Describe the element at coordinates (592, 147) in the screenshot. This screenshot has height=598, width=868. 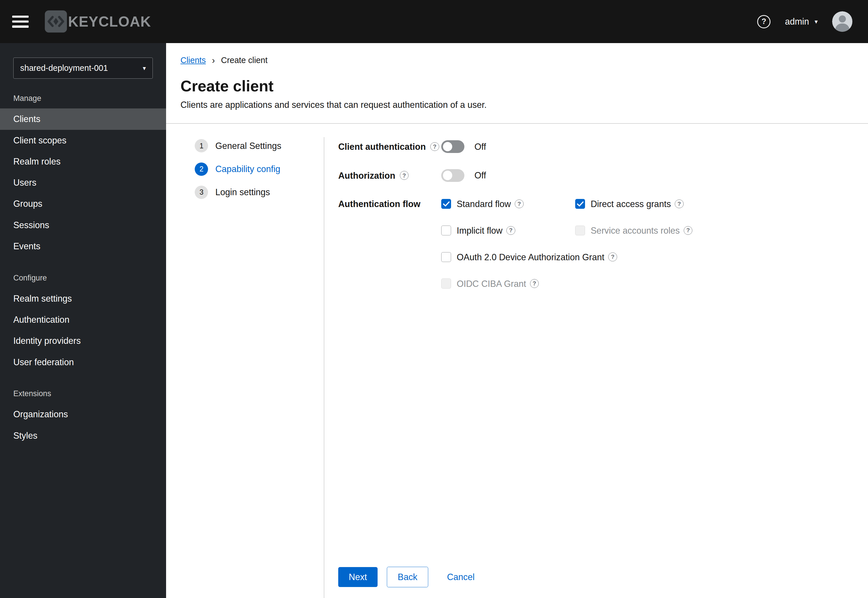
I see `client-authentication-row: Client authentication ? Off` at that location.